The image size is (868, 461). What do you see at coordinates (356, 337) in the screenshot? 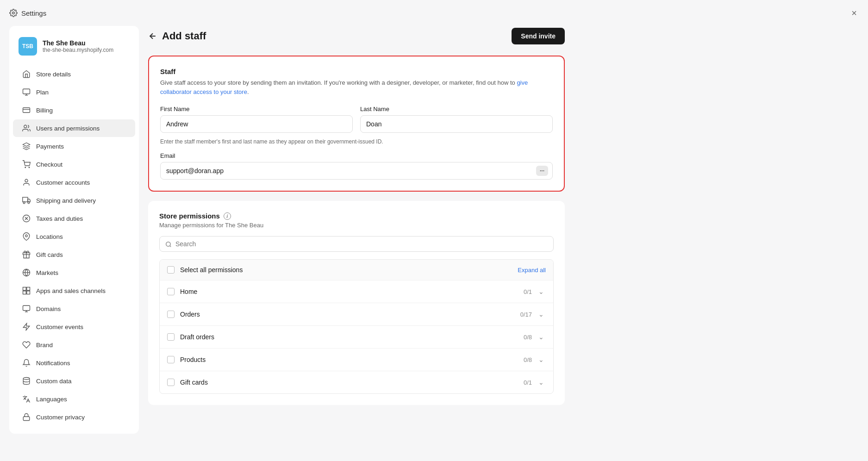
I see `permission-row-draft-orders: Draft orders 0/8 ⌄` at bounding box center [356, 337].